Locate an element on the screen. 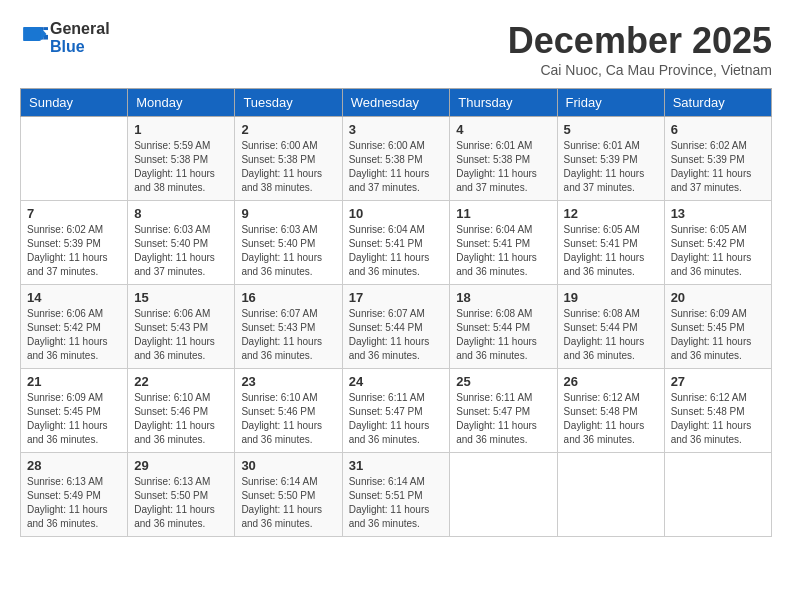  day-number: 26 is located at coordinates (611, 382).